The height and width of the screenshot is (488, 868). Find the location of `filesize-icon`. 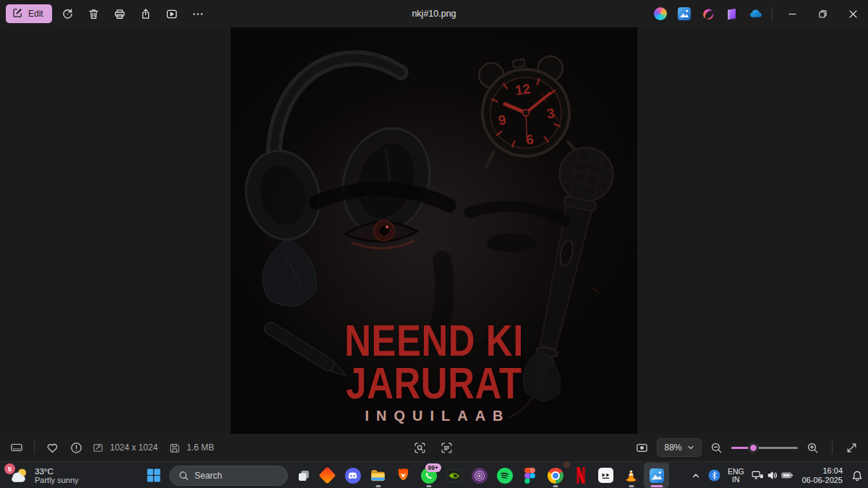

filesize-icon is located at coordinates (174, 448).